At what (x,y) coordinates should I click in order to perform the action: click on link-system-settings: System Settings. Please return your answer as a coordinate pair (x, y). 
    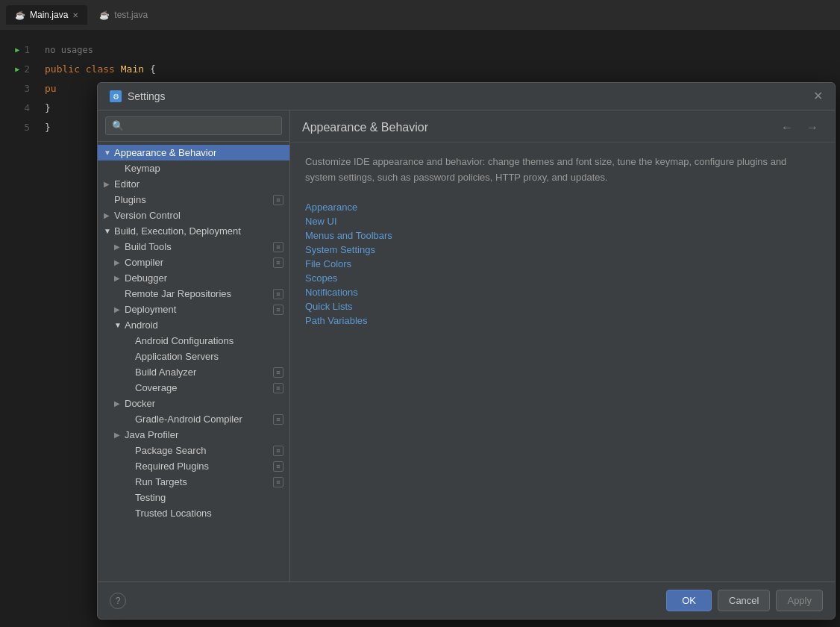
    Looking at the image, I should click on (562, 249).